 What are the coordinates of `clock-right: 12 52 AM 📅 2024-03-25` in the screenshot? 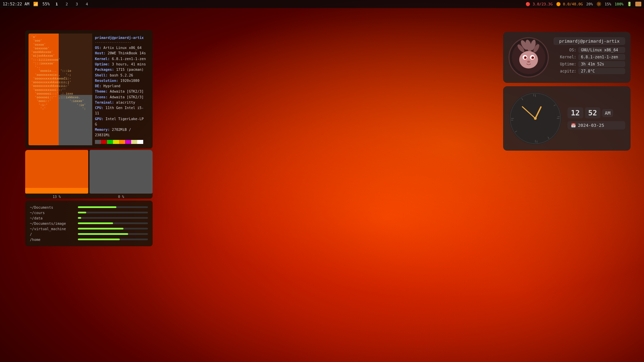 It's located at (596, 118).